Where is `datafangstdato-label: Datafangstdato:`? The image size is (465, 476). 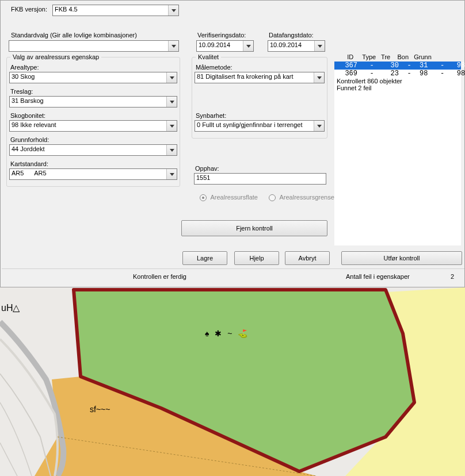
datafangstdato-label: Datafangstdato: is located at coordinates (291, 35).